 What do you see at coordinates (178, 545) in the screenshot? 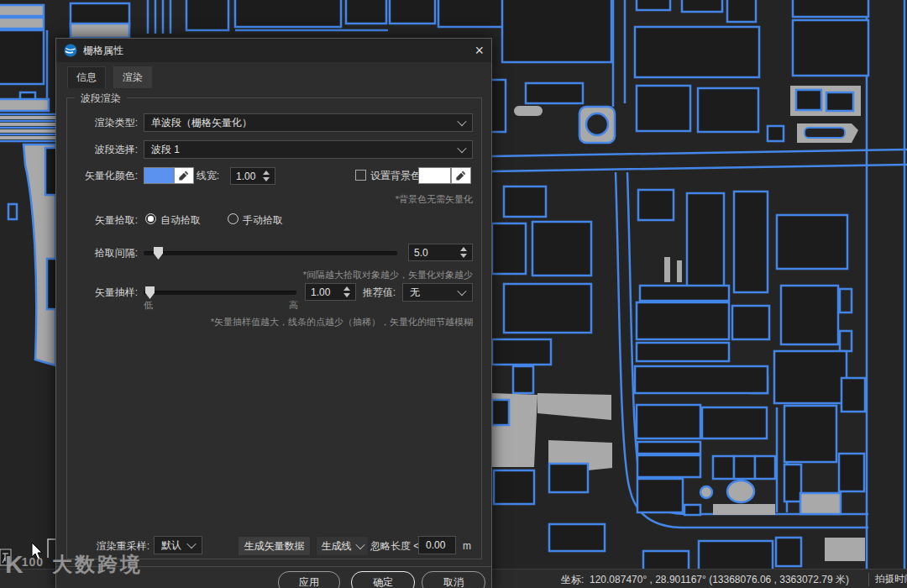
I see `resample-select: 默认` at bounding box center [178, 545].